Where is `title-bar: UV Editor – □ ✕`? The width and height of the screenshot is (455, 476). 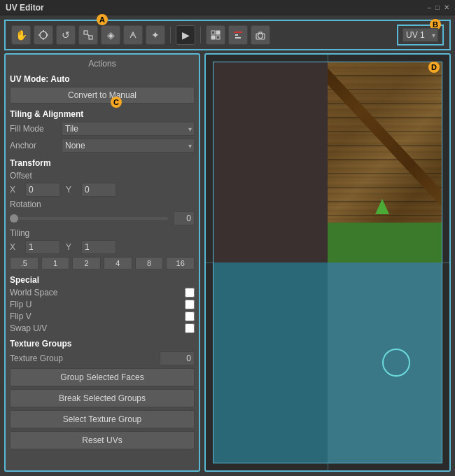 title-bar: UV Editor – □ ✕ is located at coordinates (227, 8).